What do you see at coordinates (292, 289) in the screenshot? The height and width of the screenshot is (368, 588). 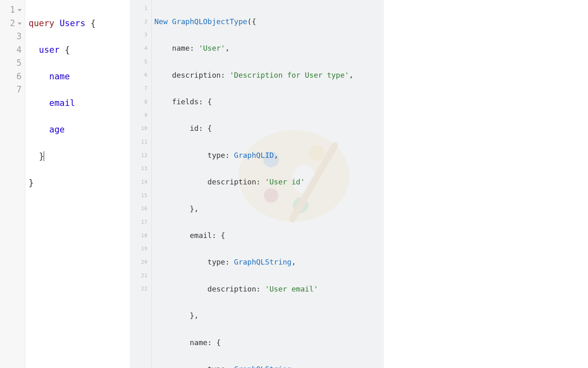 I see `string-literal: 'User email'` at bounding box center [292, 289].